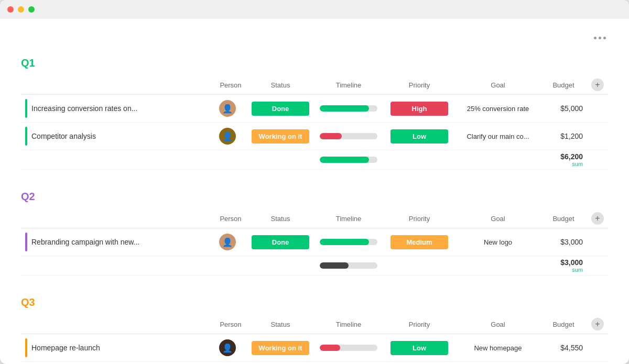 The height and width of the screenshot is (364, 629). What do you see at coordinates (498, 242) in the screenshot?
I see `goal-cell: New logo` at bounding box center [498, 242].